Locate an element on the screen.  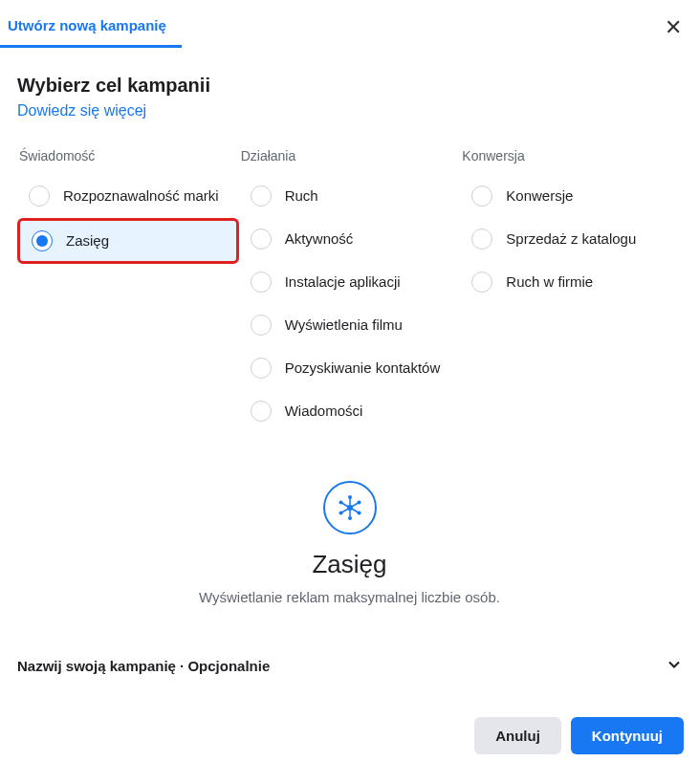
objective-label: Sprzedaż z katalogu is located at coordinates (571, 239).